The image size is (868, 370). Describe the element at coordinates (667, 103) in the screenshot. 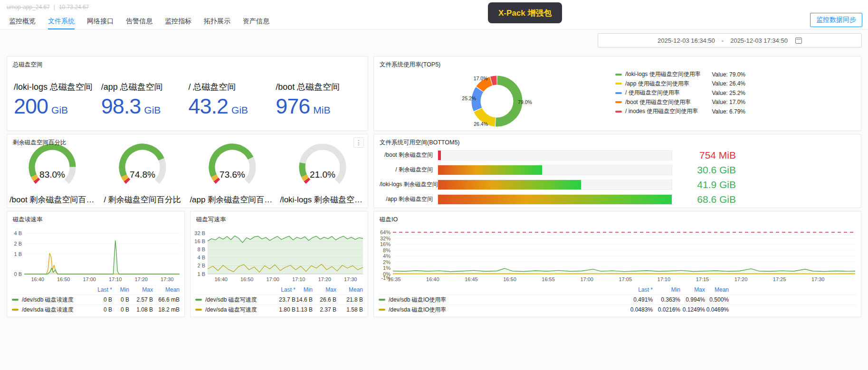

I see `legend-label: /boot 使用磁盘空间使用率` at that location.